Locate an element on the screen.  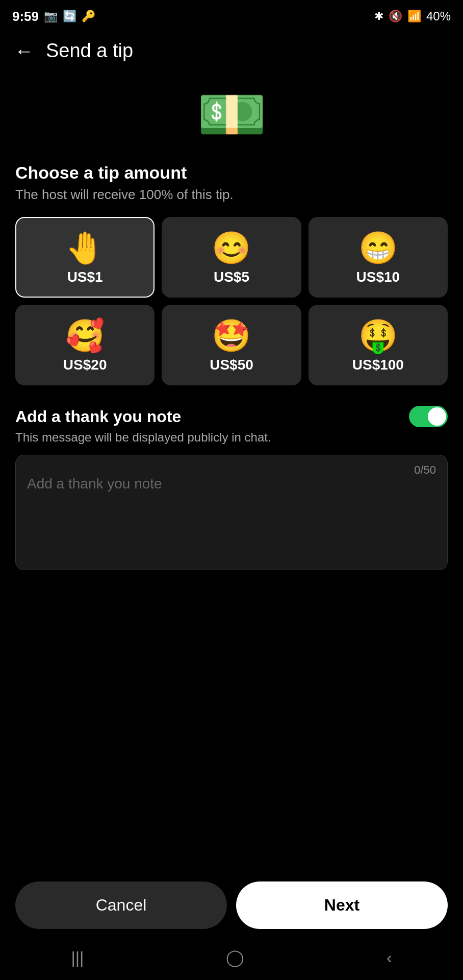
money-icon: 💵 is located at coordinates (232, 114).